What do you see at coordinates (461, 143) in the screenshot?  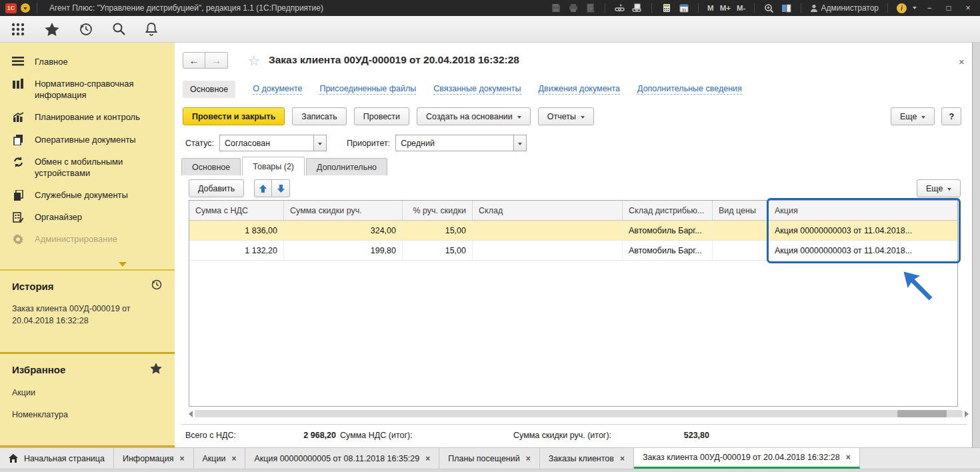 I see `priority-combobox: Средний` at bounding box center [461, 143].